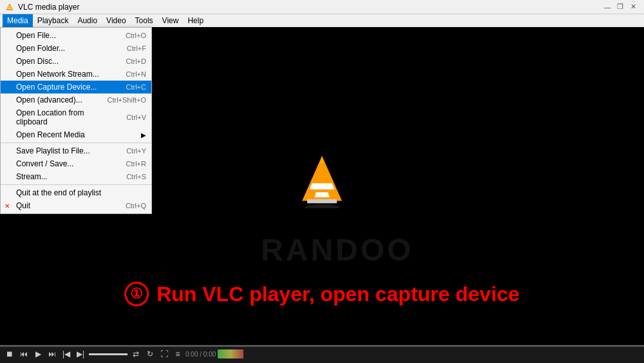 The width and height of the screenshot is (644, 363). I want to click on menu-open-capture: Open Capture Device... Ctrl+C, so click(76, 87).